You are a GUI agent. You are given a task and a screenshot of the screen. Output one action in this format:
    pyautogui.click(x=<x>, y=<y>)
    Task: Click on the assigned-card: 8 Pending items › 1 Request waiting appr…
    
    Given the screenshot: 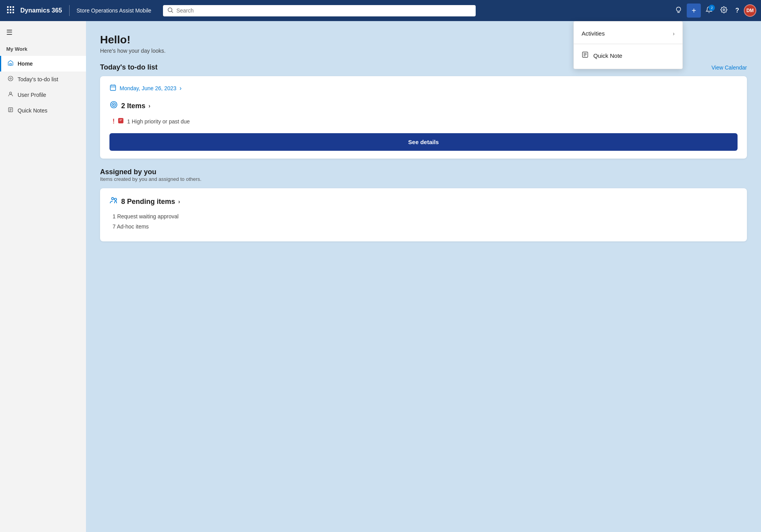 What is the action you would take?
    pyautogui.click(x=424, y=215)
    